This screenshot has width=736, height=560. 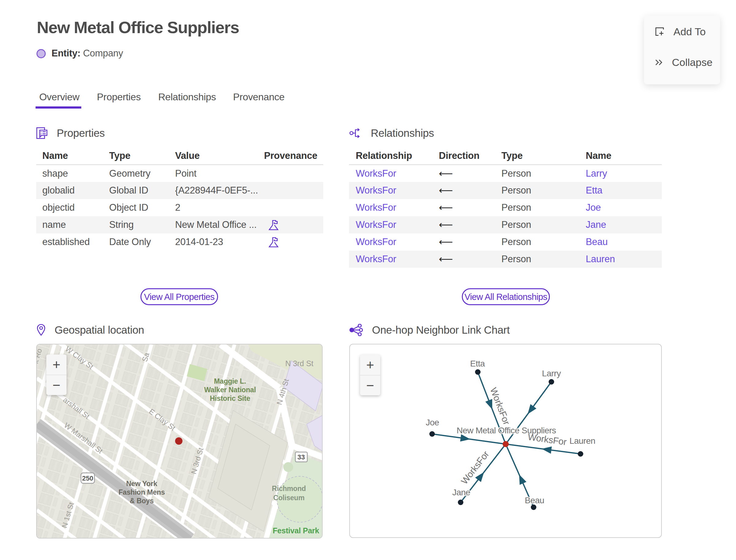 What do you see at coordinates (88, 478) in the screenshot?
I see `svg-text: 250` at bounding box center [88, 478].